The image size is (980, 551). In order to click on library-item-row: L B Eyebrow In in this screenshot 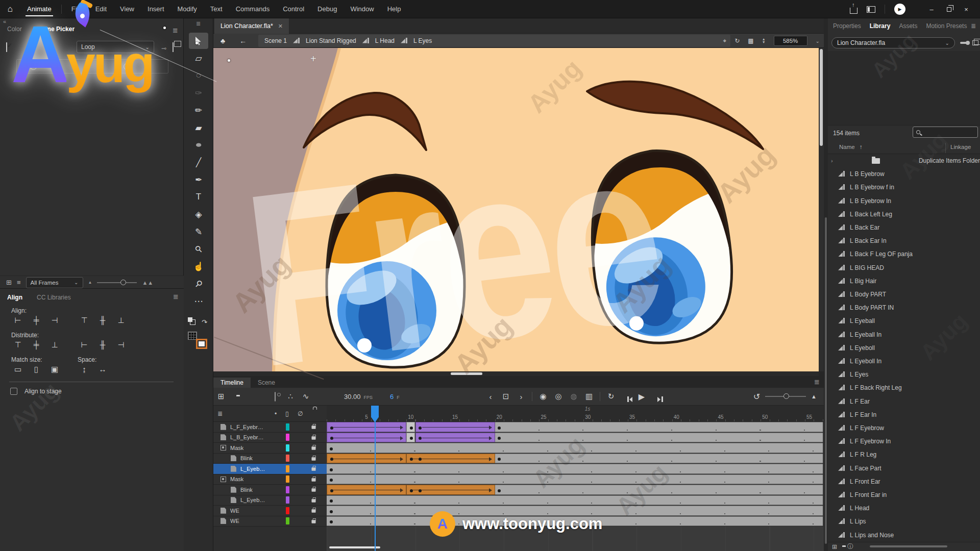, I will do `click(904, 201)`.